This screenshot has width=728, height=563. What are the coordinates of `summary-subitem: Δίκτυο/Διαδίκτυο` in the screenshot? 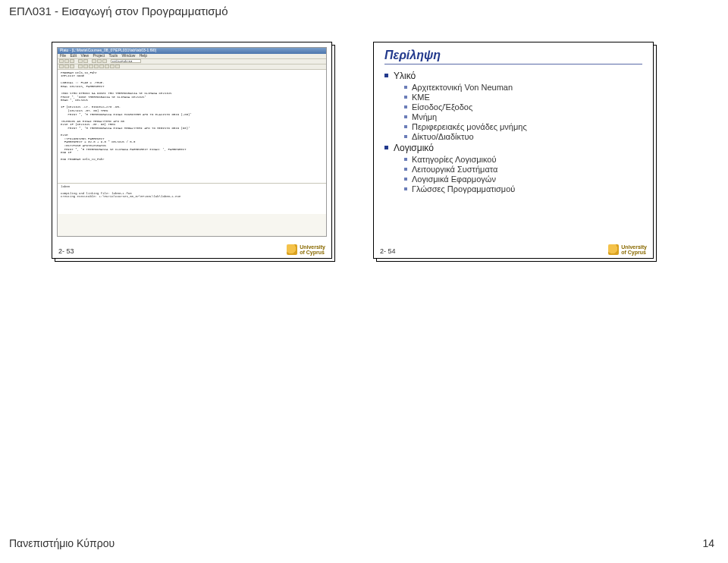 It's located at (523, 137).